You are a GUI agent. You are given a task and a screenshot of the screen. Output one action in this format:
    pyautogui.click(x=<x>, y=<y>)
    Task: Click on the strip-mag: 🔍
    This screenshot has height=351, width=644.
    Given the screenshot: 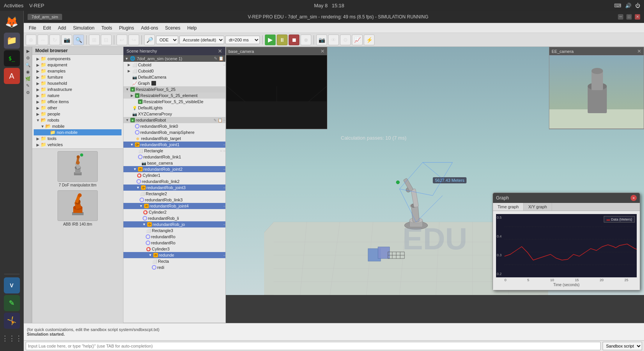 What is the action you would take?
    pyautogui.click(x=28, y=65)
    